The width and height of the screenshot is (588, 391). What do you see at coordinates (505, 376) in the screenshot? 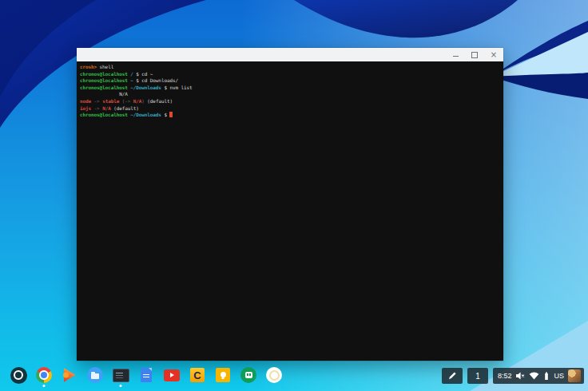
I see `clock: 8:52` at bounding box center [505, 376].